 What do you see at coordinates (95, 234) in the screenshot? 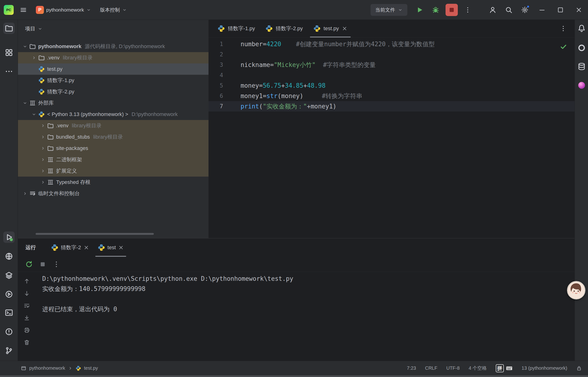
I see `horizontal-scrollbar` at bounding box center [95, 234].